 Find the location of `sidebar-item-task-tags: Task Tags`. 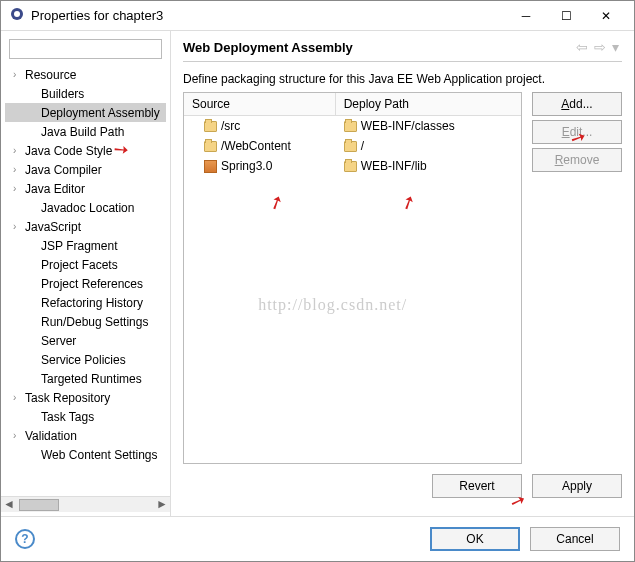

sidebar-item-task-tags: Task Tags is located at coordinates (86, 416).